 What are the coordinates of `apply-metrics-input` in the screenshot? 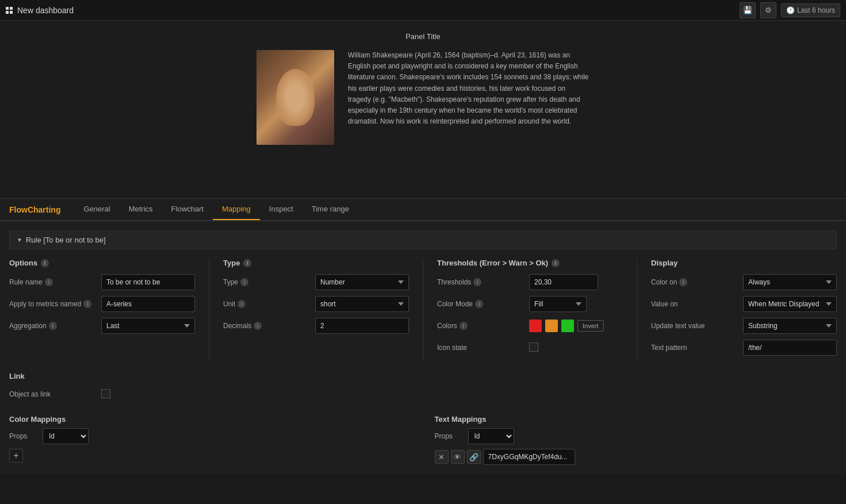 It's located at (148, 304).